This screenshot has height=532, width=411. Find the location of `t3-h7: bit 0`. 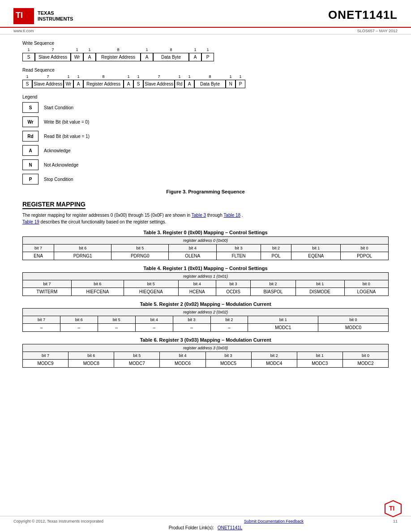

t3-h7: bit 0 is located at coordinates (364, 248).